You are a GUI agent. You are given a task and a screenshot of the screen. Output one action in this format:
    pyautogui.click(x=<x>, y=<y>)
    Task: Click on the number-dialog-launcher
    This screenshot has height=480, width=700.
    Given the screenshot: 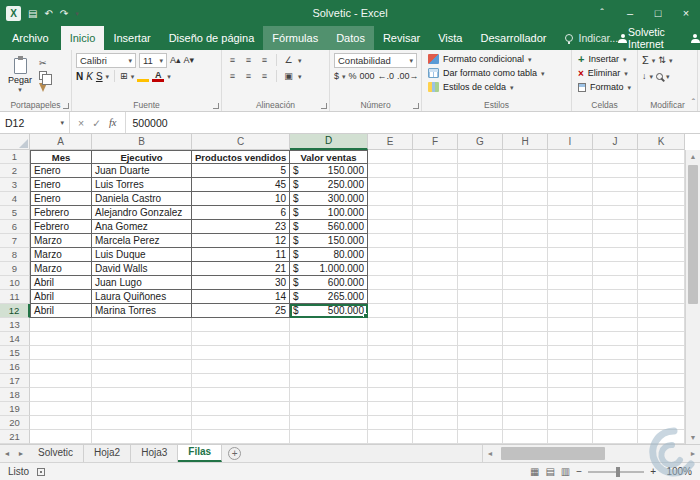 What is the action you would take?
    pyautogui.click(x=416, y=106)
    